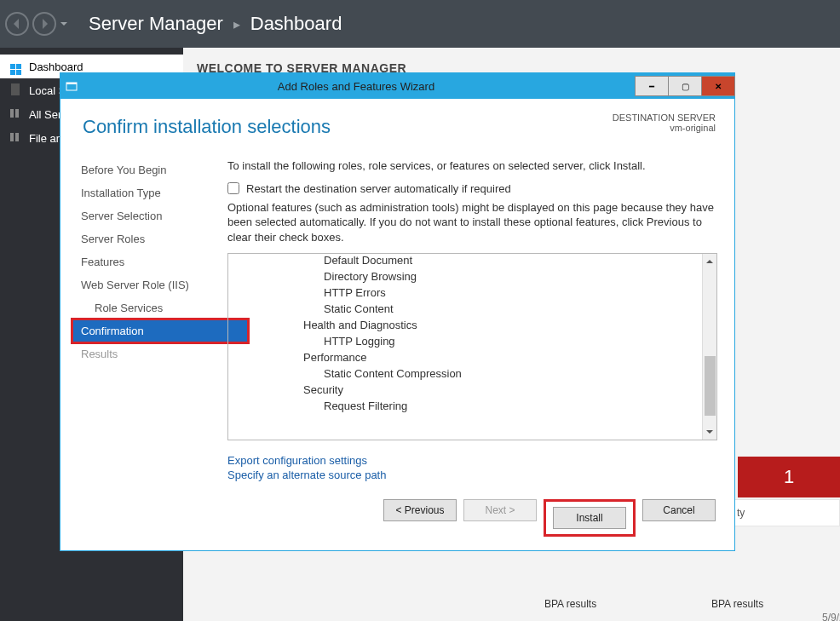  I want to click on role-request-filtering: Request Filtering, so click(352, 405).